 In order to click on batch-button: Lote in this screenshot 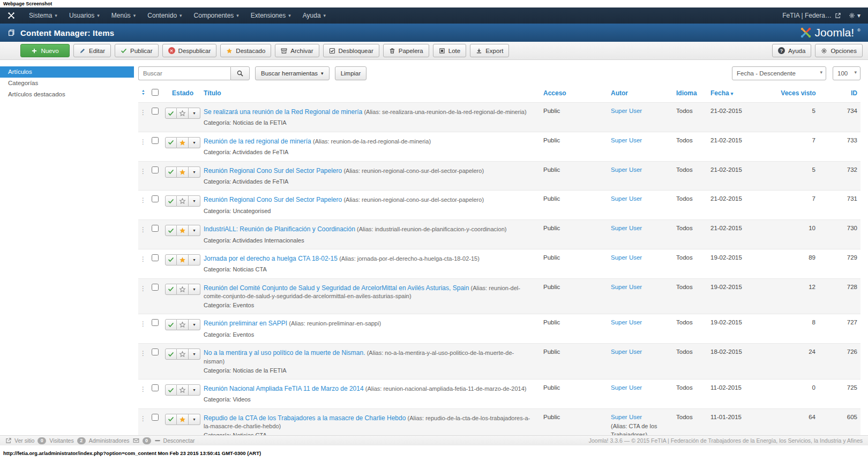, I will do `click(450, 50)`.